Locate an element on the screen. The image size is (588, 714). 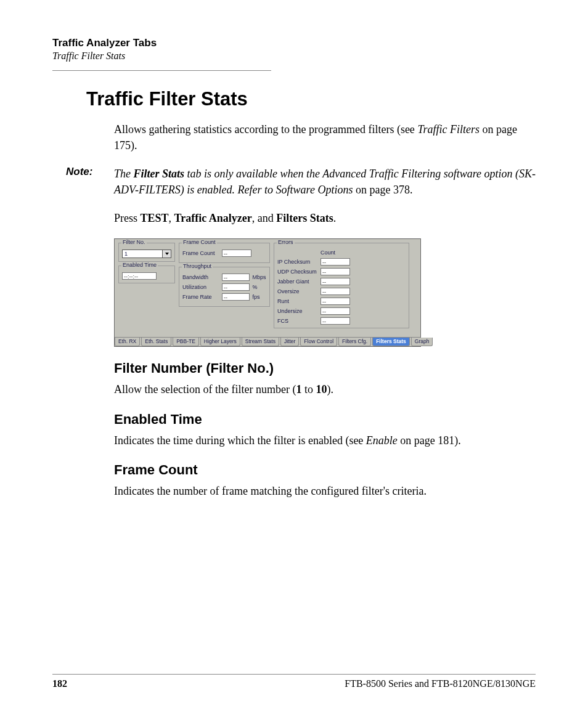
error-row-label: Jabber Giant is located at coordinates (298, 282).